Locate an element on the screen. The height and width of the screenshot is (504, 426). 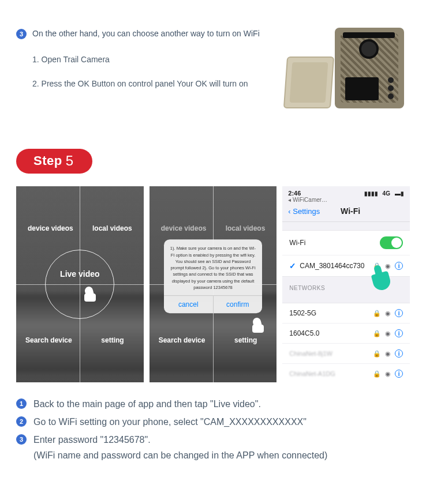
wifi-network-row: ChinaNet-A1DG🔒◉i is located at coordinates (346, 373).